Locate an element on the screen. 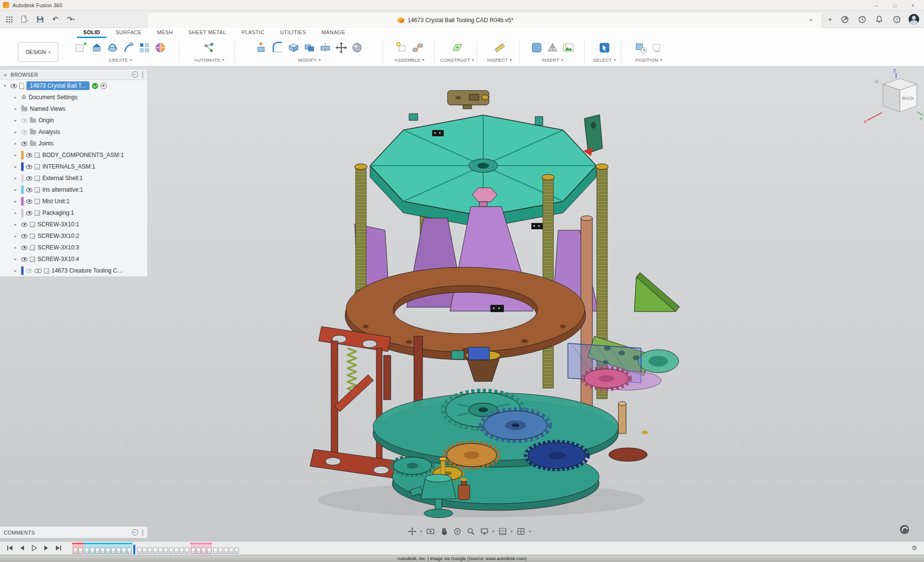 This screenshot has width=924, height=562. comments-panel: COMMENTS is located at coordinates (74, 532).